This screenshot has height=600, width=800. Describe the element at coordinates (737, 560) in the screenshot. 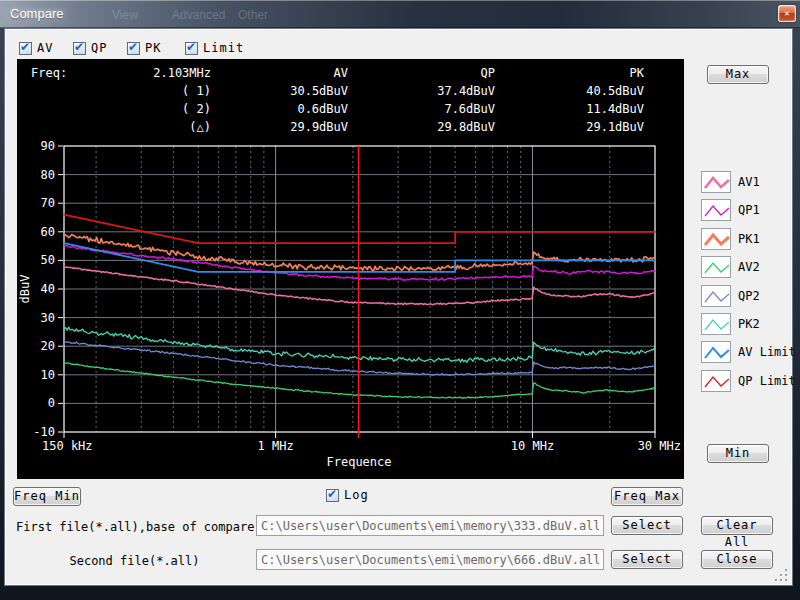

I see `close-button: Close` at that location.